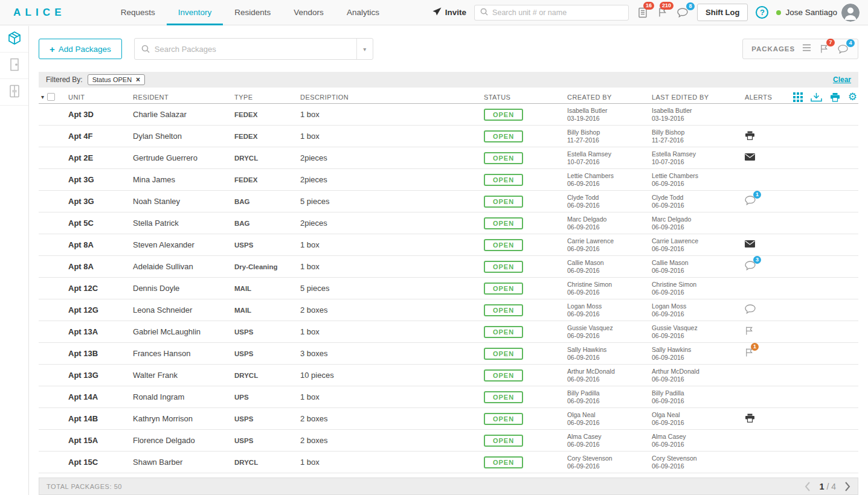 This screenshot has width=868, height=495. Describe the element at coordinates (267, 97) in the screenshot. I see `col-header-type: TYPE` at that location.